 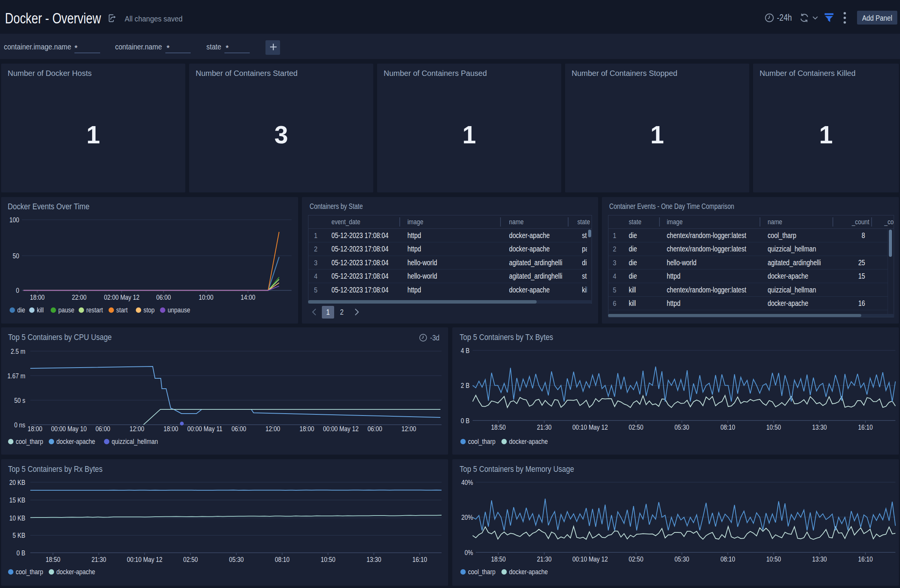 What do you see at coordinates (149, 310) in the screenshot?
I see `svg-text: stop` at bounding box center [149, 310].